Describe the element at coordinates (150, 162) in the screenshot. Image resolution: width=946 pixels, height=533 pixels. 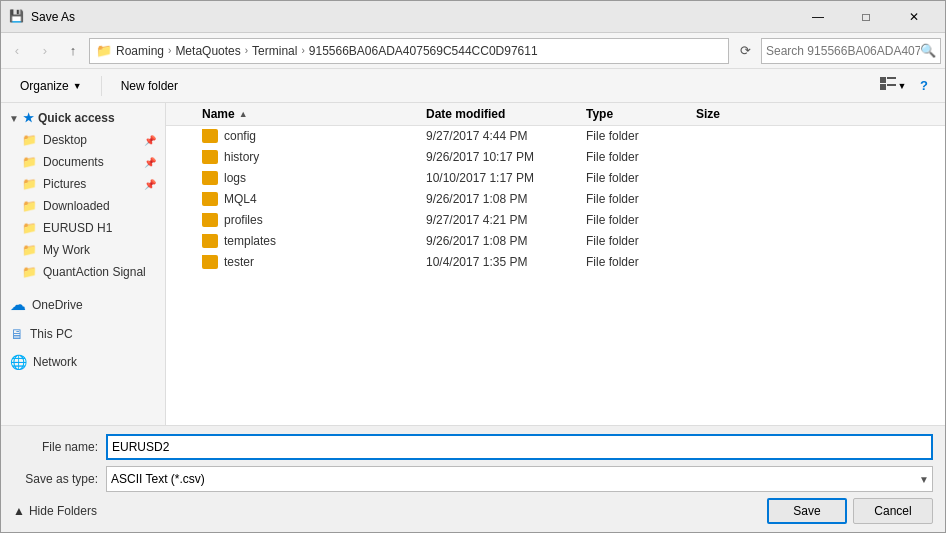
I see `pin-icon-documents: 📌` at that location.